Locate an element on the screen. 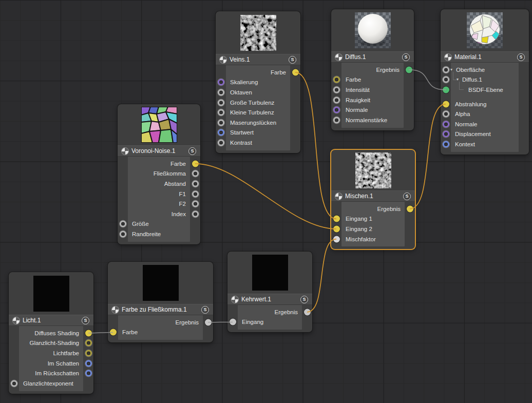 This screenshot has height=403, width=532. node-header: Licht.1S is located at coordinates (51, 320).